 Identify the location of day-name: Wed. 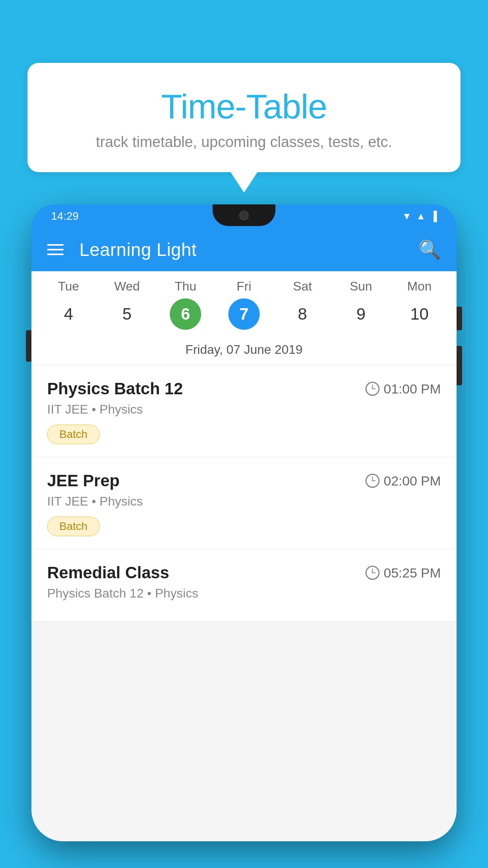
(127, 286).